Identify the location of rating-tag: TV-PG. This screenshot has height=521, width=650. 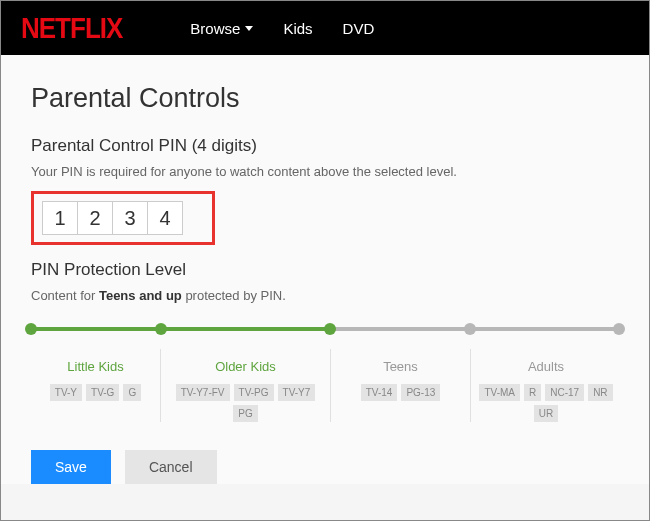
(254, 392).